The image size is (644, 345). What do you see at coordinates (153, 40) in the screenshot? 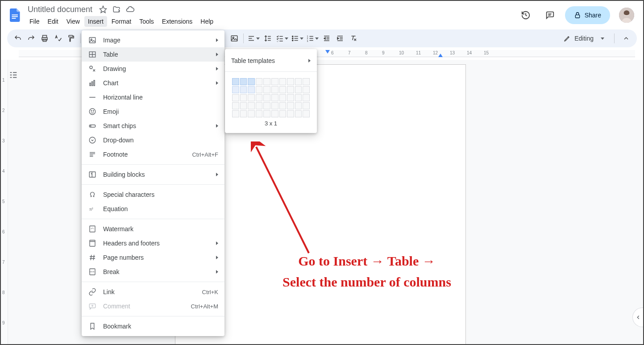
I see `insert-image: Image` at bounding box center [153, 40].